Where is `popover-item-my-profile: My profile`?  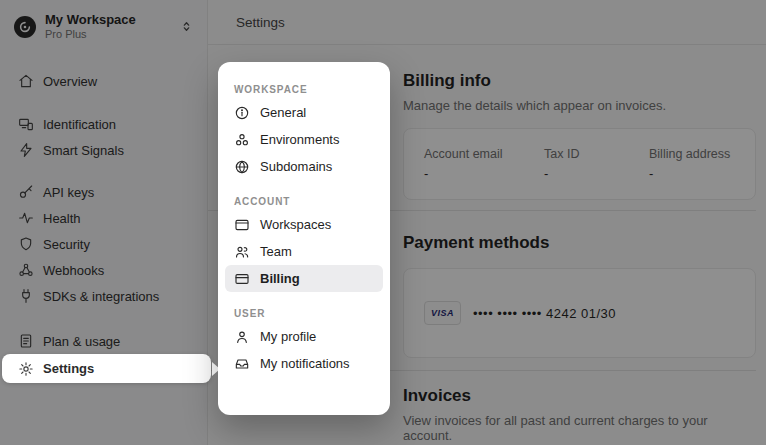 popover-item-my-profile: My profile is located at coordinates (304, 336).